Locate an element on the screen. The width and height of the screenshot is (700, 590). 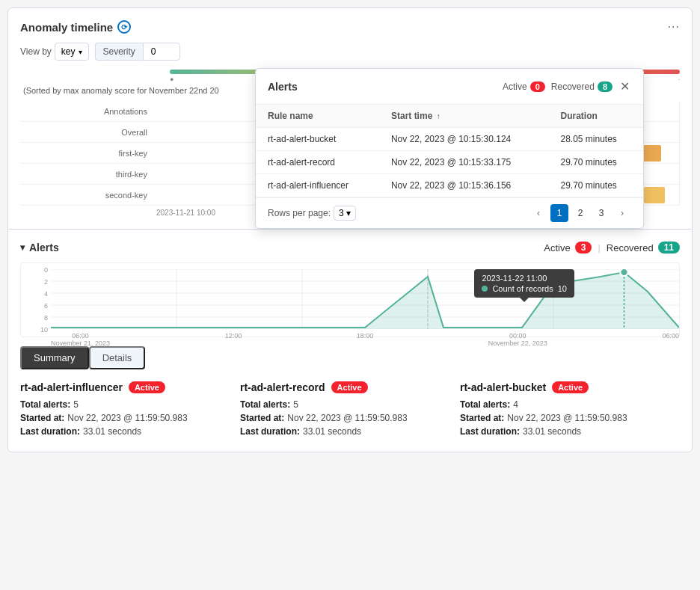
section-recovered-label: Recovered is located at coordinates (630, 248).